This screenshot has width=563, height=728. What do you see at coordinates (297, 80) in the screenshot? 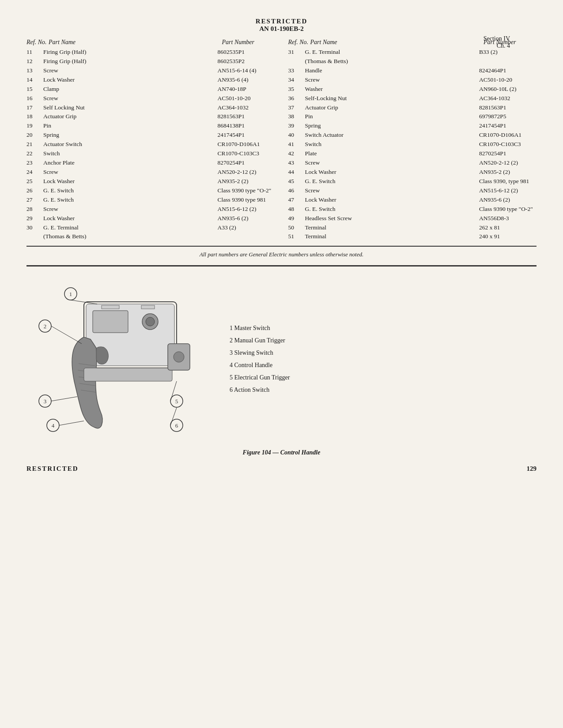
I see `ref-no: 34` at bounding box center [297, 80].